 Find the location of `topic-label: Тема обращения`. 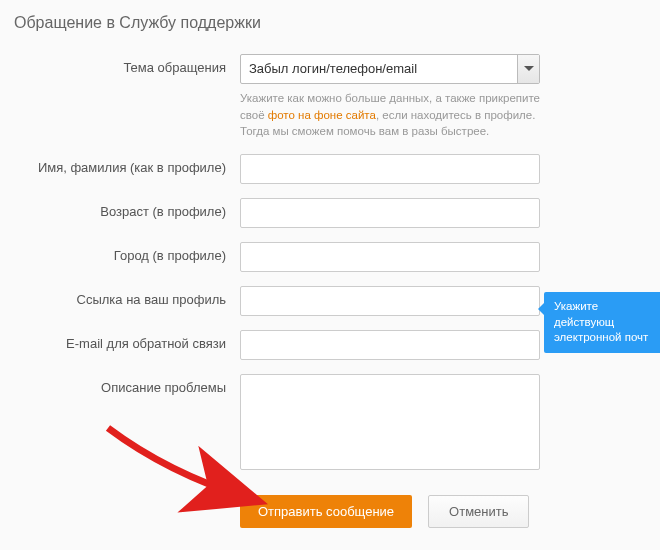

topic-label: Тема обращения is located at coordinates (125, 64).